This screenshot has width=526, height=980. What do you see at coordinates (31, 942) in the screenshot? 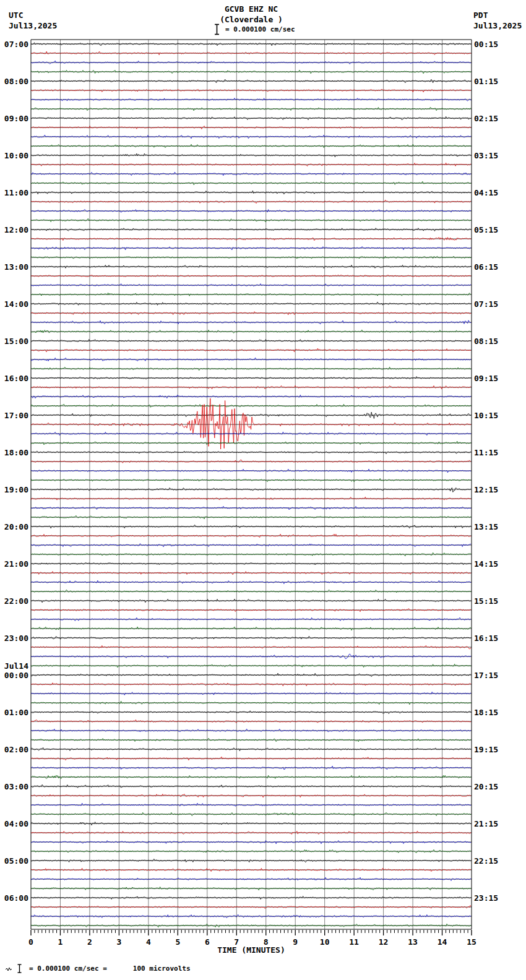
I see `x-tick-label: 0` at bounding box center [31, 942].